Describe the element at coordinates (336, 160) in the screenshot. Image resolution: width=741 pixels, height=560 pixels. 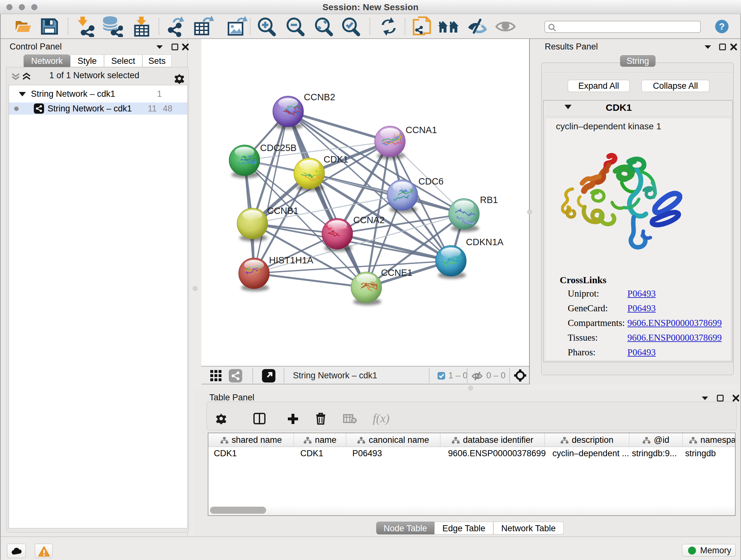
I see `svg-text: CDK1` at that location.